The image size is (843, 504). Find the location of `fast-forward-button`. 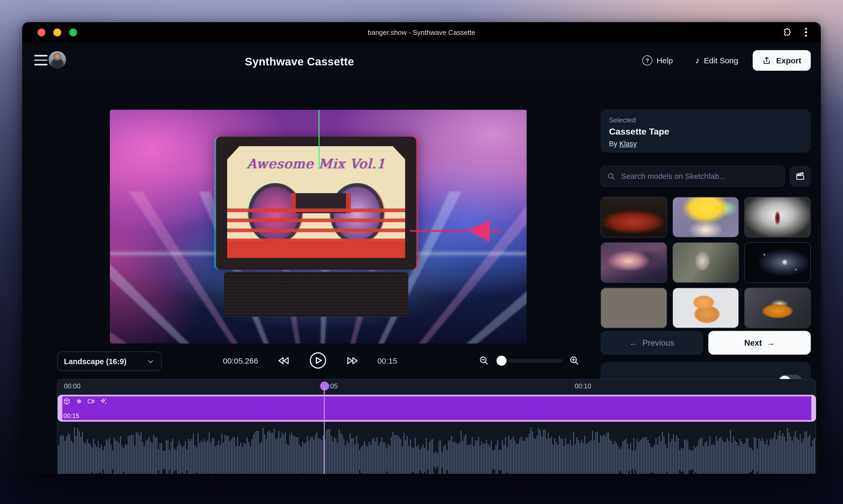

fast-forward-button is located at coordinates (352, 361).